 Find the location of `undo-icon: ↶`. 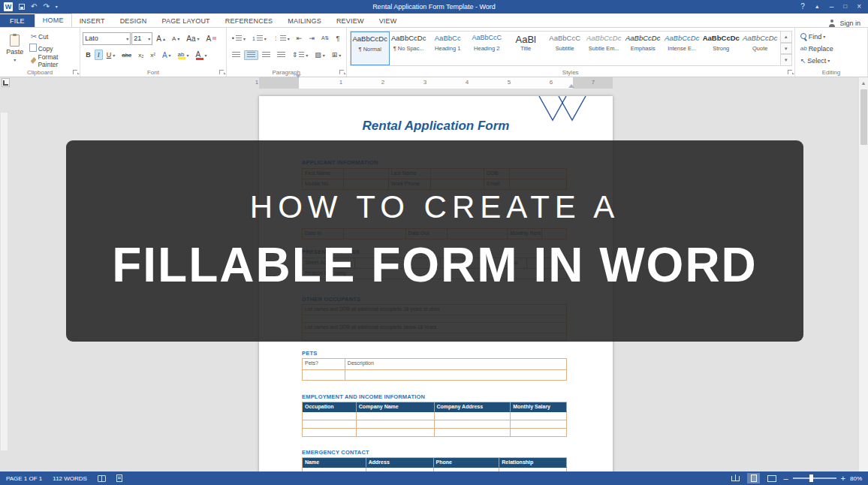

undo-icon: ↶ is located at coordinates (34, 7).